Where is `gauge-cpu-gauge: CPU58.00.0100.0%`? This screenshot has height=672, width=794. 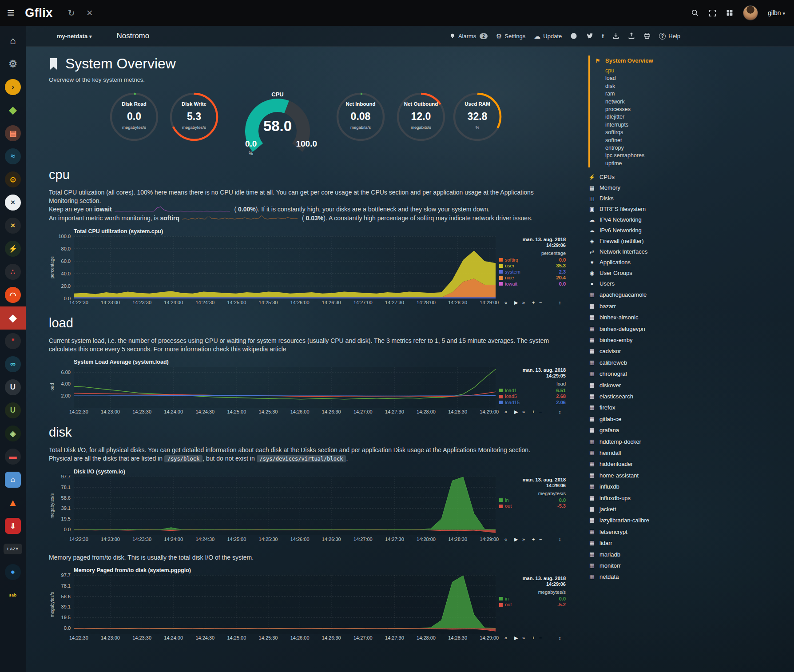
gauge-cpu-gauge: CPU58.00.0100.0% is located at coordinates (278, 125).